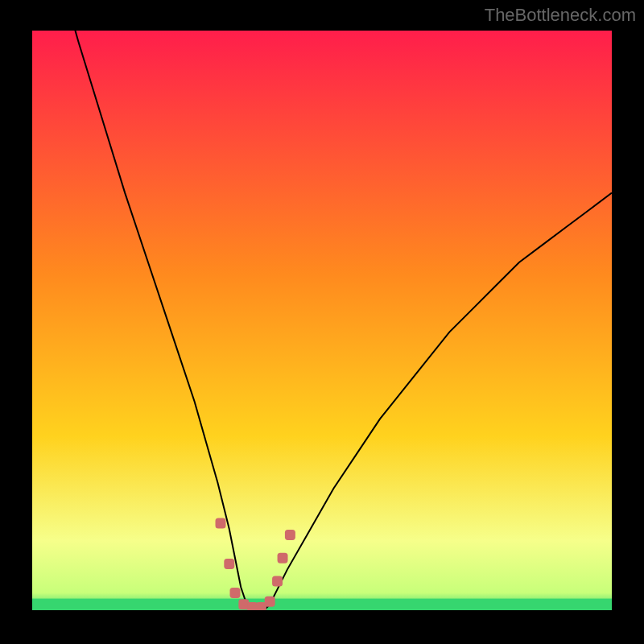  Describe the element at coordinates (322, 605) in the screenshot. I see `ground-band` at that location.